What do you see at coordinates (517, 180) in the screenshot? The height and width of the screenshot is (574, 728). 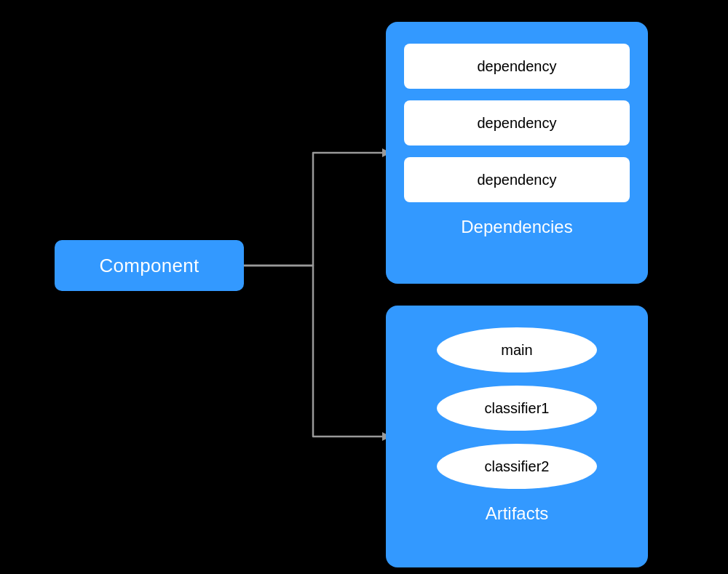 I see `dependency-item-3: dependency` at bounding box center [517, 180].